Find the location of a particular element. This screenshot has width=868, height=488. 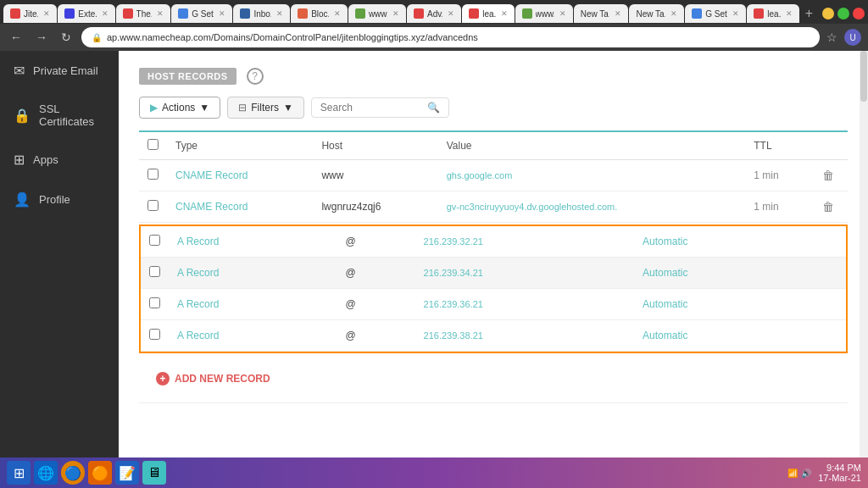

row-value: ghs.google.com is located at coordinates (480, 175).